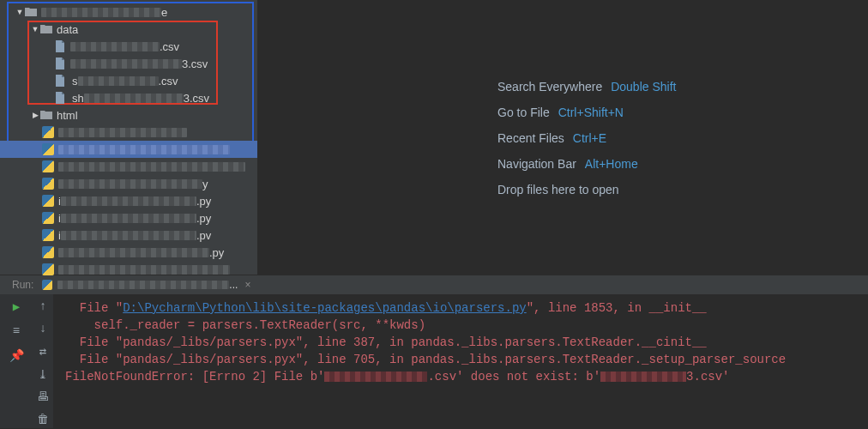 The image size is (868, 429). Describe the element at coordinates (558, 190) in the screenshot. I see `hint-label: Drop files here to open` at that location.